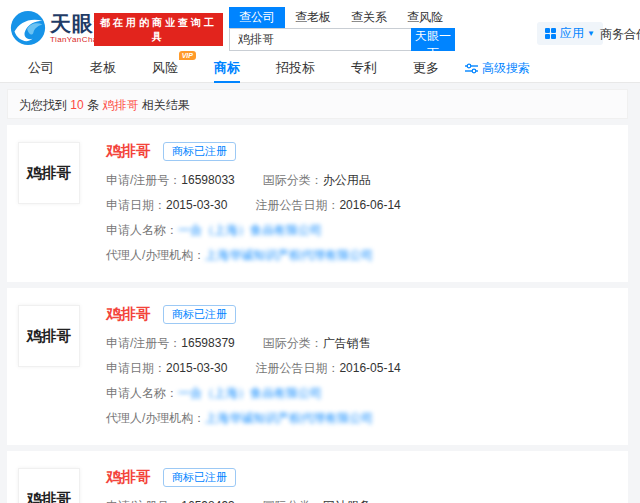  What do you see at coordinates (347, 180) in the screenshot?
I see `intl-class-value: 办公用品` at bounding box center [347, 180].